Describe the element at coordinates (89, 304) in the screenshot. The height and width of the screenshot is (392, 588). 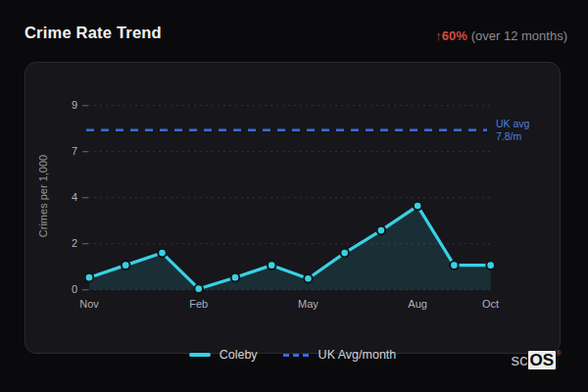
I see `x-tick-label: Nov` at that location.